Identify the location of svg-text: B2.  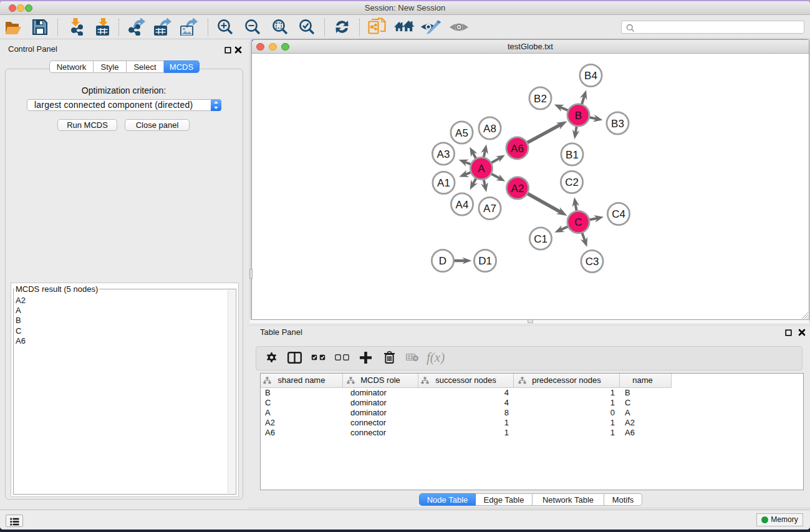
(540, 99).